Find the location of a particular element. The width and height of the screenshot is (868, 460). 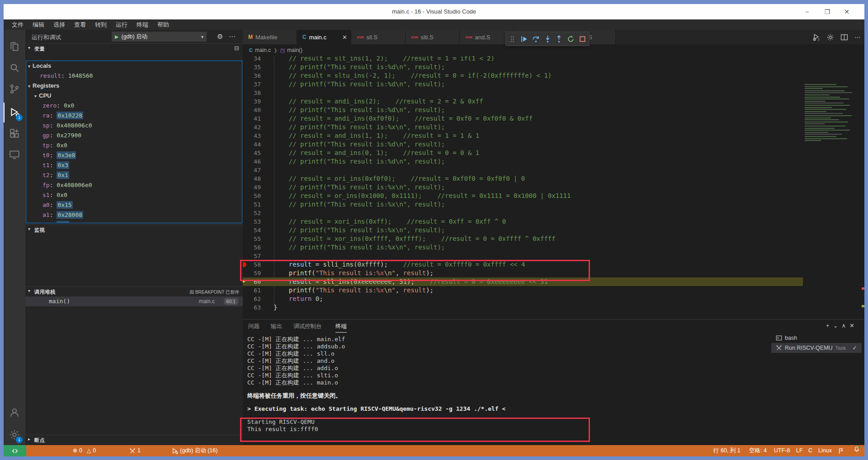

indentation-status: 空格: 4 is located at coordinates (758, 451).